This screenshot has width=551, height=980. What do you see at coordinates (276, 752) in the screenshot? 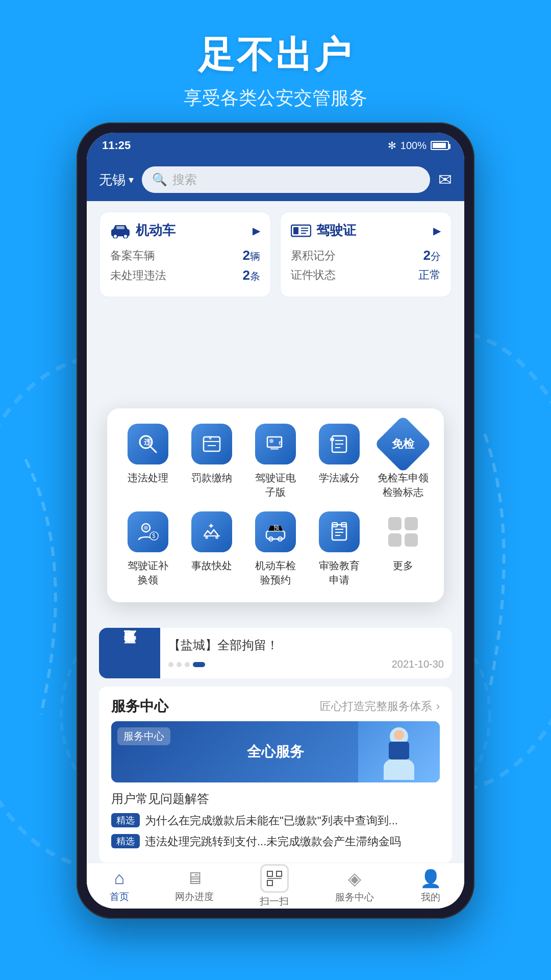
I see `service-banner: 服务中心 全心服务` at bounding box center [276, 752].